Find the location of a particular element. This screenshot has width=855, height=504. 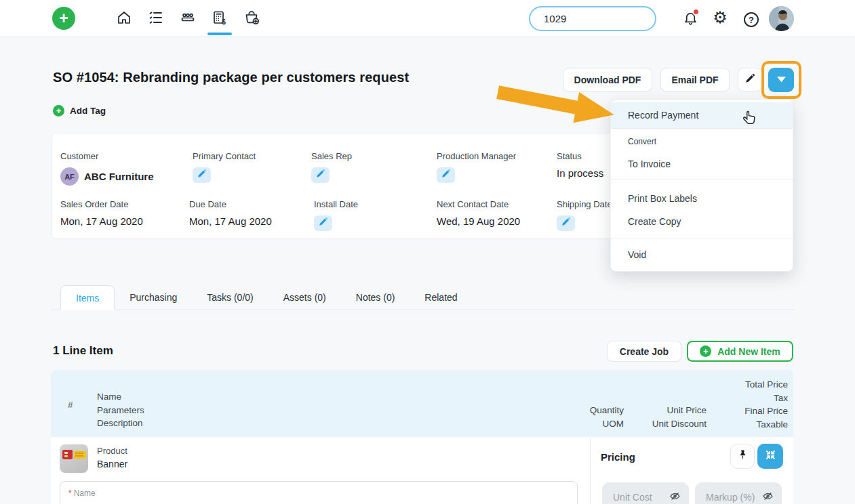

actions-dropdown-menu: Record Payment Convert To Invoice Print … is located at coordinates (702, 186).